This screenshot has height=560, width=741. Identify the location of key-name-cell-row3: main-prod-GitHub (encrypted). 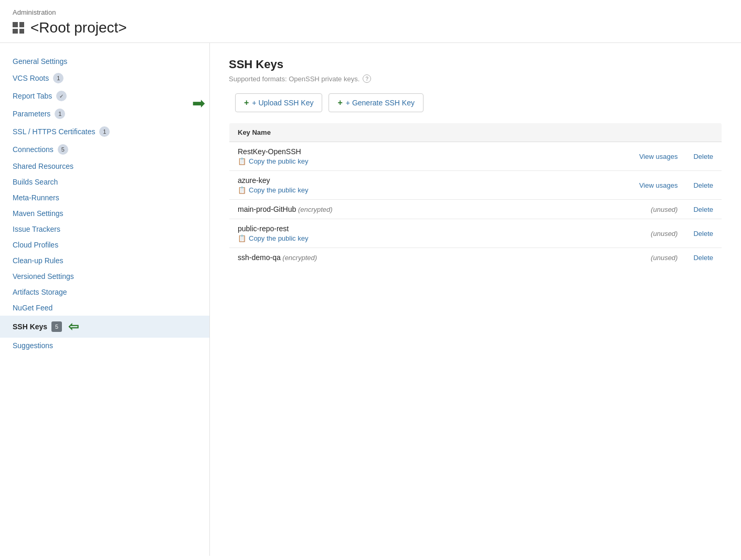
(385, 210).